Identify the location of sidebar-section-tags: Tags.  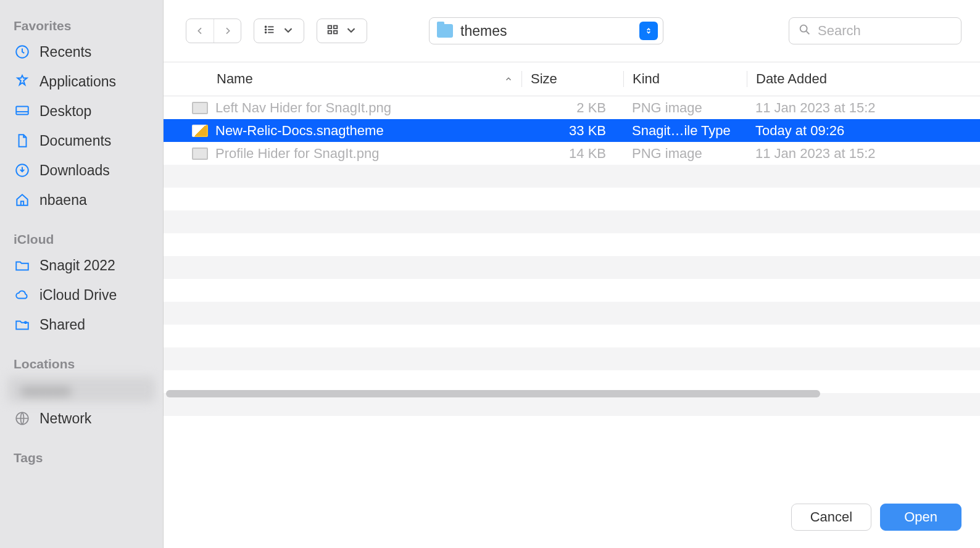
(81, 457).